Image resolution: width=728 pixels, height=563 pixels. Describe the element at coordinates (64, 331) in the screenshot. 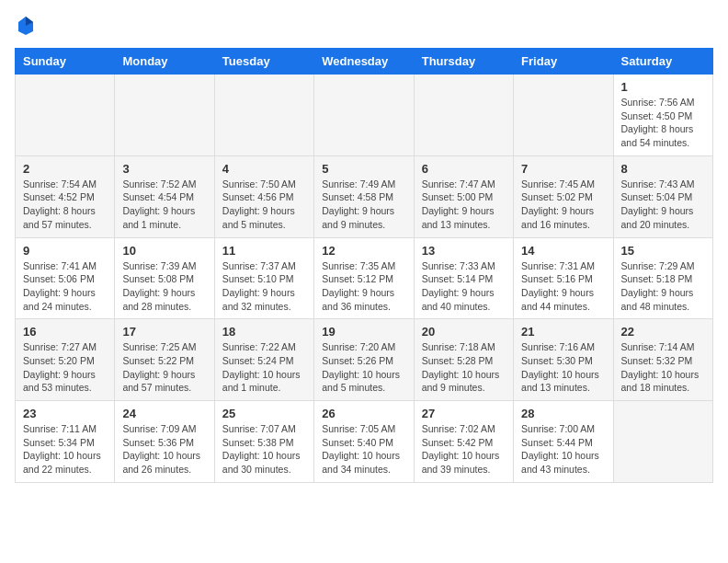

I see `day-number: 16` at that location.